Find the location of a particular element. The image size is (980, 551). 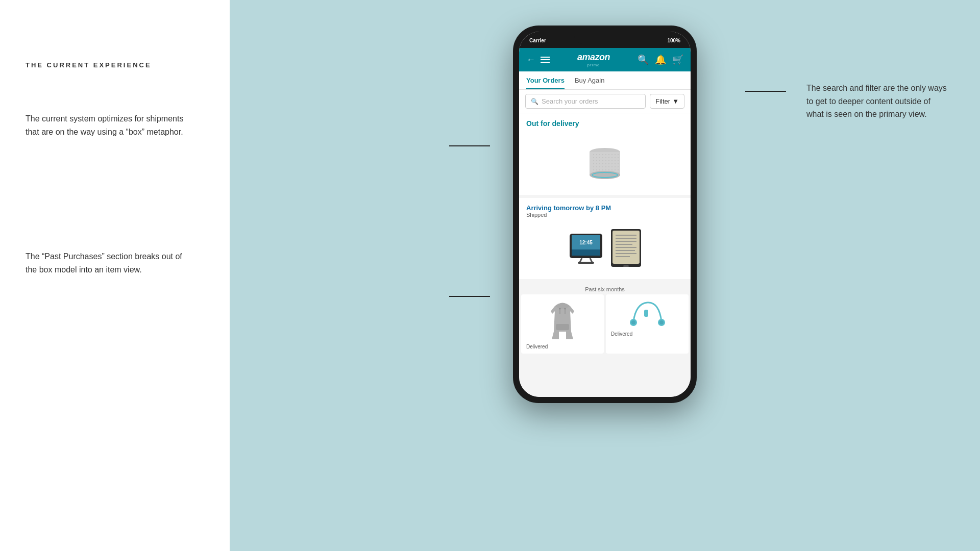

search-placeholder: Search your orders is located at coordinates (570, 101).